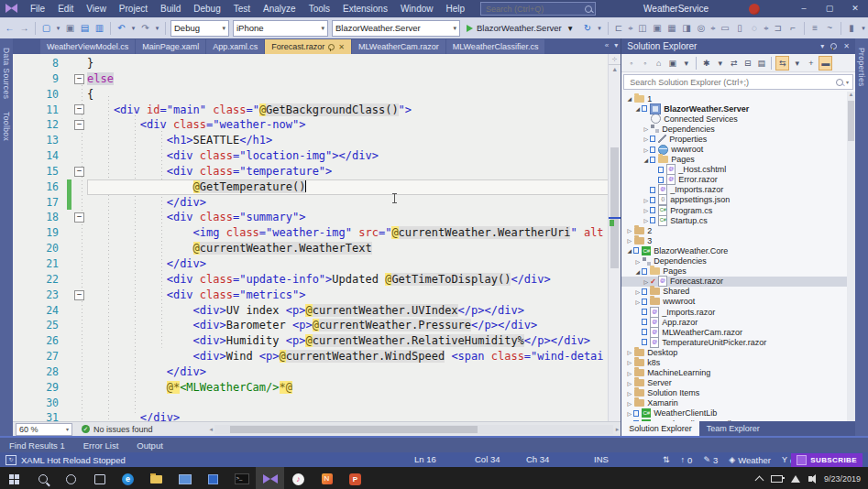 This screenshot has width=868, height=489. What do you see at coordinates (317, 64) in the screenshot?
I see `code-line: 8}` at bounding box center [317, 64].